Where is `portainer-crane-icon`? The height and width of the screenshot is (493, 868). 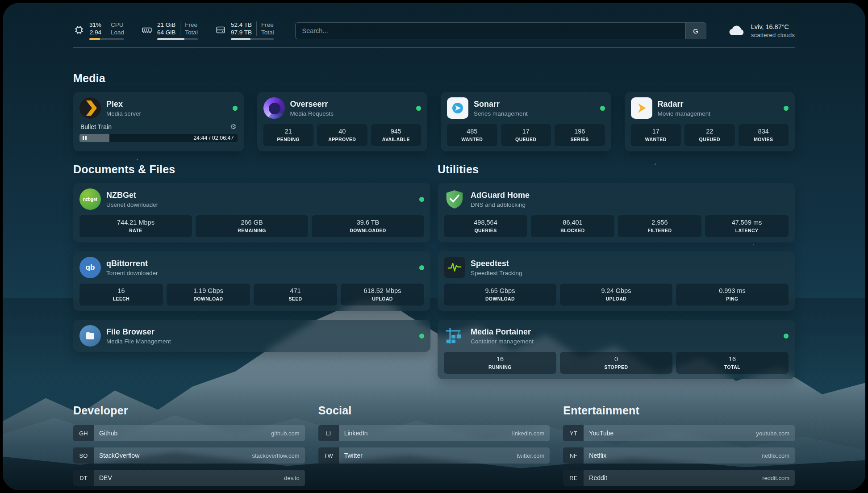
portainer-crane-icon is located at coordinates (455, 336).